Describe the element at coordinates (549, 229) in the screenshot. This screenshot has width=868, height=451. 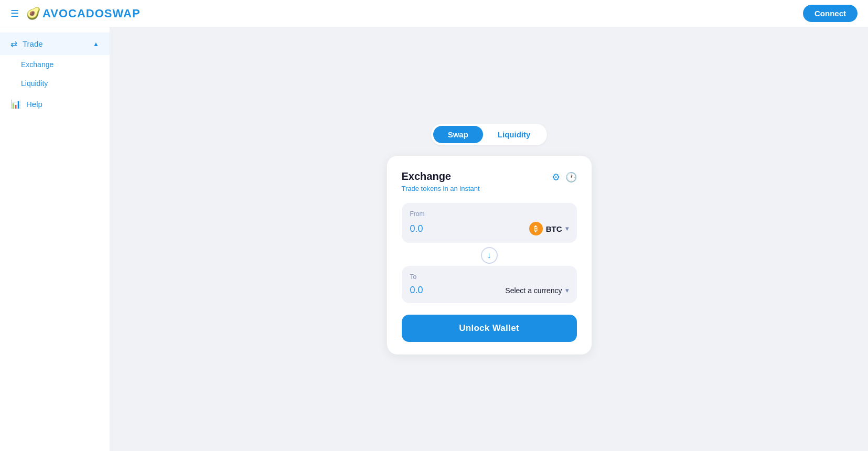
I see `from-token-selector: ₿ BTC ▾` at that location.